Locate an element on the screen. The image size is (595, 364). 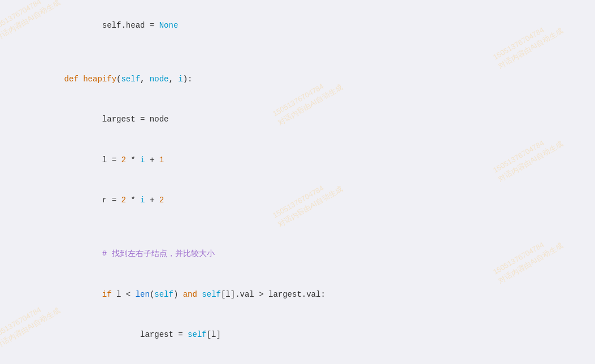
code-line-if-r: if r < len(self) and self[r].val > large… is located at coordinates (314, 359).